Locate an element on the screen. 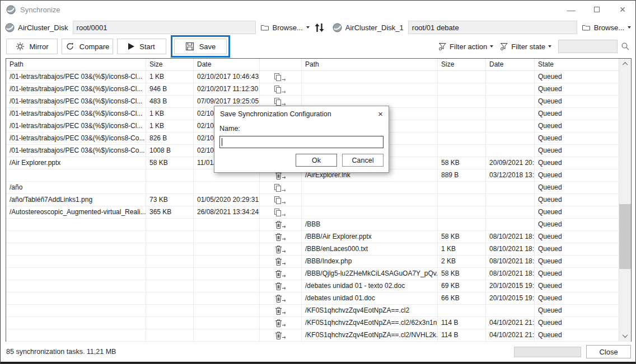  header-size-right: Size is located at coordinates (462, 65).